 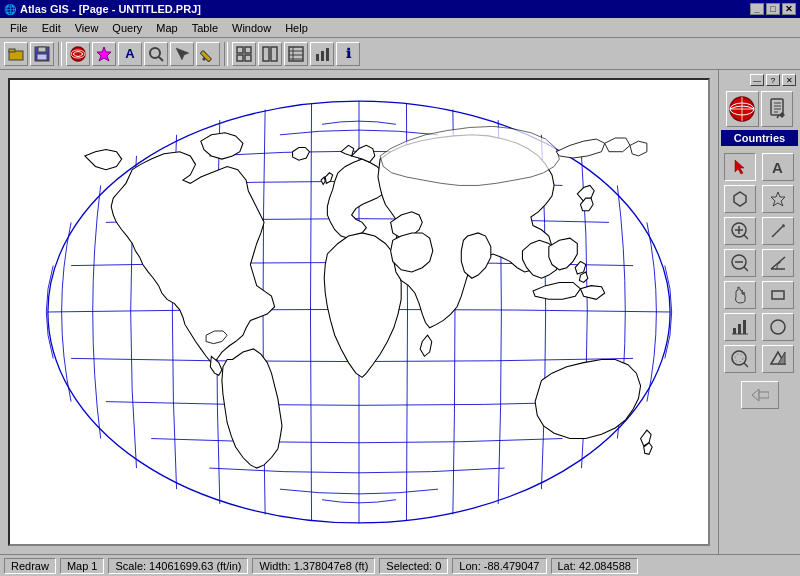 I want to click on menu-bar: File Edit View Query Map Table Window He…, so click(x=400, y=28).